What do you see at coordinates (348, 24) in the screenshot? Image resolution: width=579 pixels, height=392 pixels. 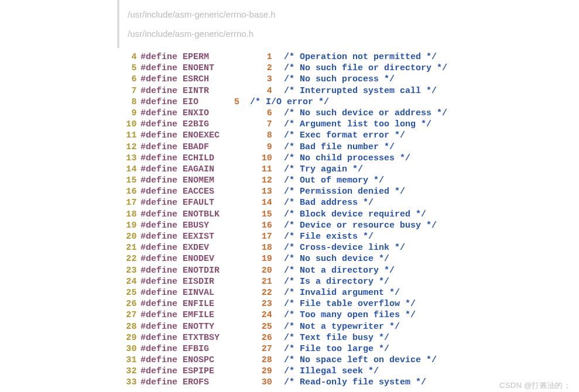 I see `file-paths-block: /usr/include/asm-generic/errno-base.h /u…` at bounding box center [348, 24].